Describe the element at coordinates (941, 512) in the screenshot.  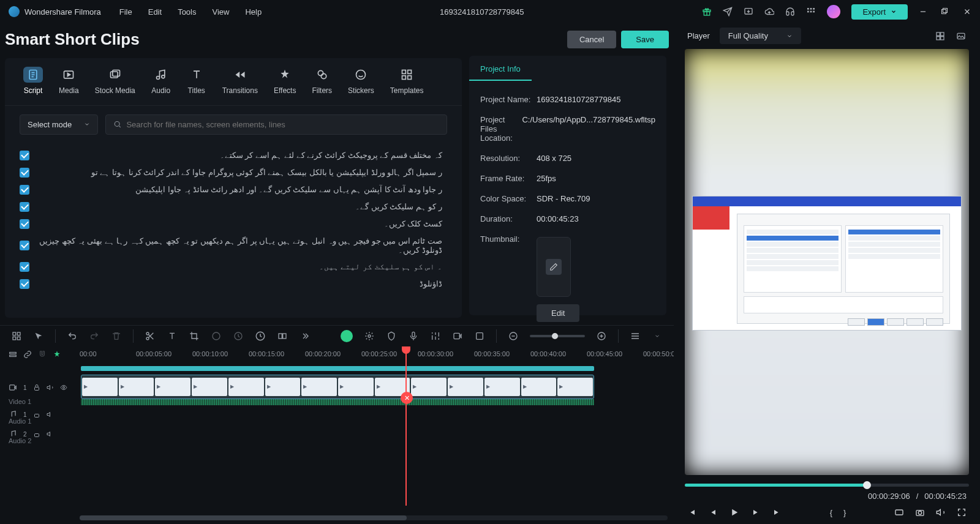
I see `volume-icon` at that location.